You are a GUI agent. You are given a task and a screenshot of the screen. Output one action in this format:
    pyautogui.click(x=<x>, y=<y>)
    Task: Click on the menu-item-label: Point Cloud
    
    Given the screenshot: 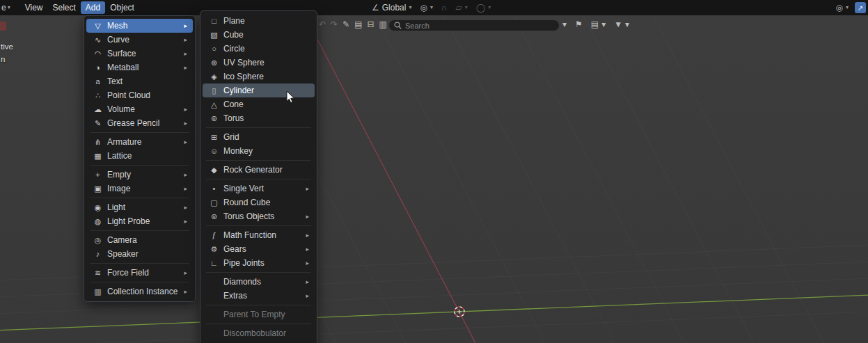 What is the action you would take?
    pyautogui.click(x=143, y=95)
    